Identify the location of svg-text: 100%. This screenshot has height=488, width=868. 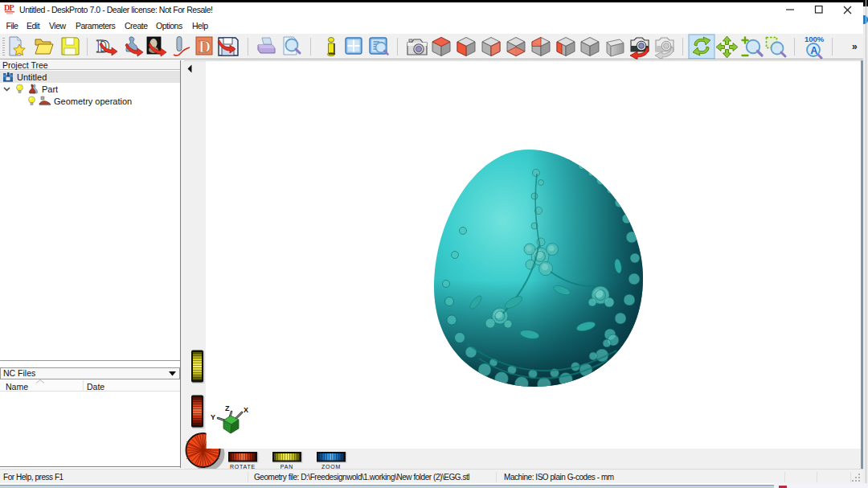
(815, 39).